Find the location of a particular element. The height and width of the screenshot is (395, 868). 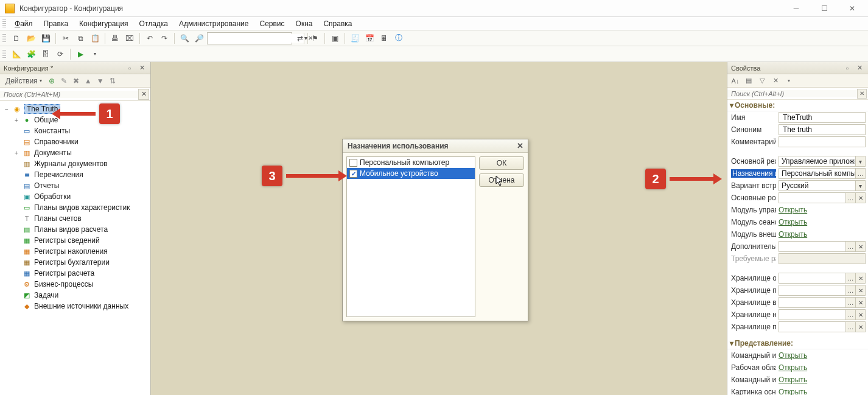

find-next-button: 🔎 is located at coordinates (199, 38).